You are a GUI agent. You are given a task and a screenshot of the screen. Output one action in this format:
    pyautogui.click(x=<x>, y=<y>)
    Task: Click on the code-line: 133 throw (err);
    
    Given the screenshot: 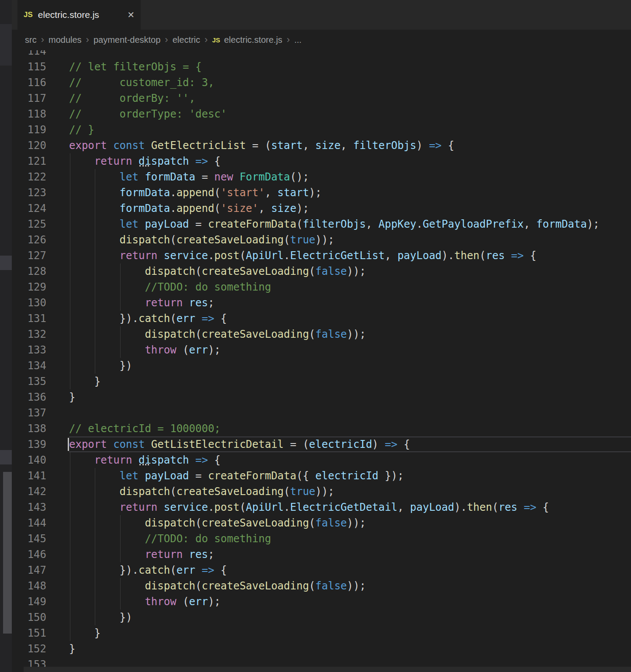 What is the action you would take?
    pyautogui.click(x=322, y=350)
    